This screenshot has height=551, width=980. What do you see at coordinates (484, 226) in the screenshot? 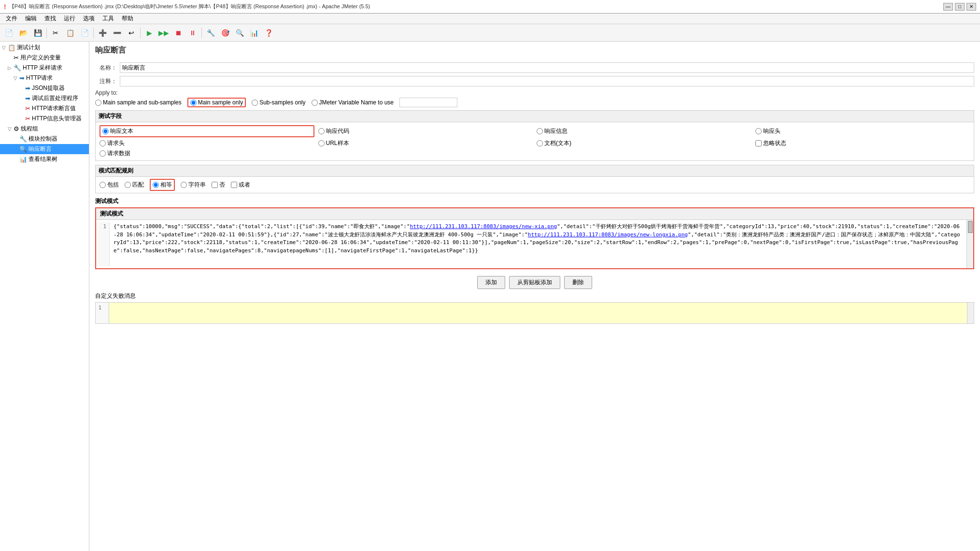
I see `code-link: http://111.231.103.117:8083/images/new-x…` at bounding box center [484, 226].